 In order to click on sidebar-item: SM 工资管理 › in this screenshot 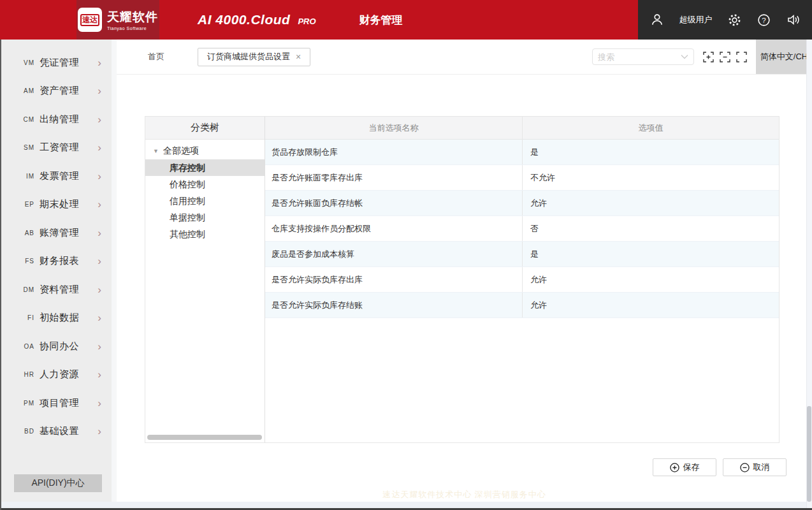, I will do `click(56, 148)`.